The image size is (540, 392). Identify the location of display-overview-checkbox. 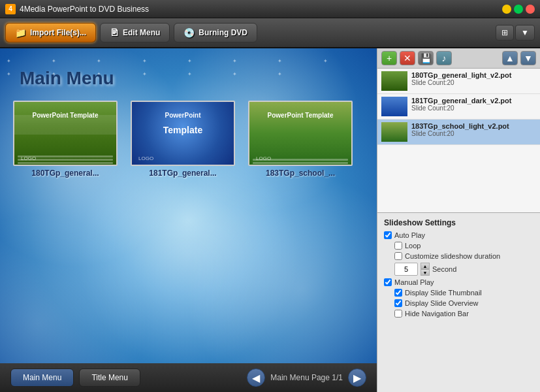
(398, 303).